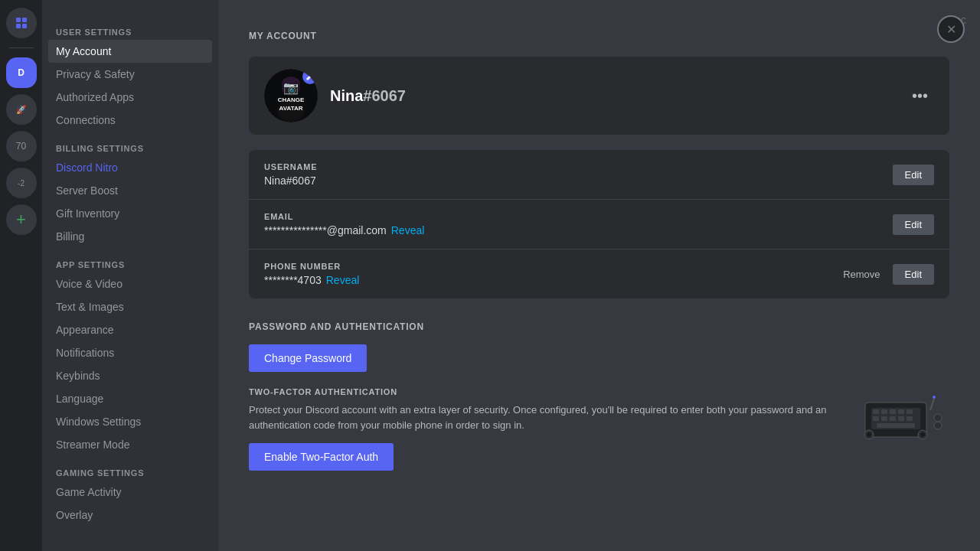 This screenshot has width=980, height=551. What do you see at coordinates (861, 274) in the screenshot?
I see `phone-remove-button: Remove` at bounding box center [861, 274].